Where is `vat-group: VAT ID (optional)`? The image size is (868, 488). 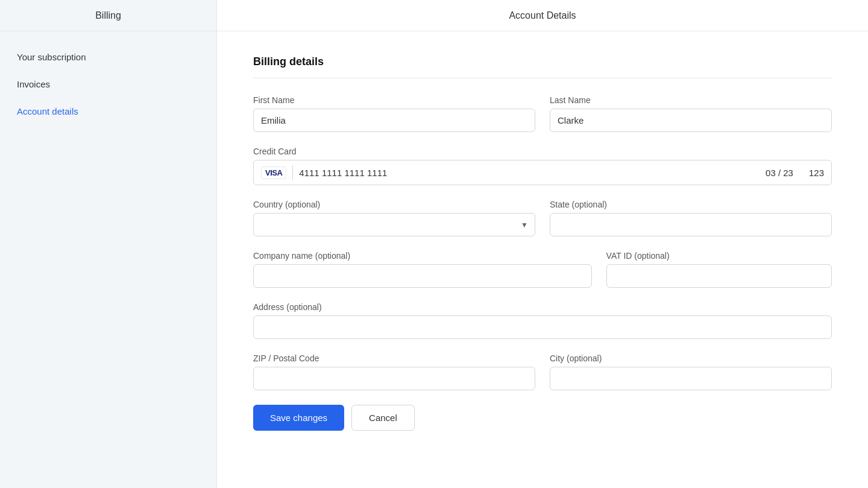 vat-group: VAT ID (optional) is located at coordinates (719, 269).